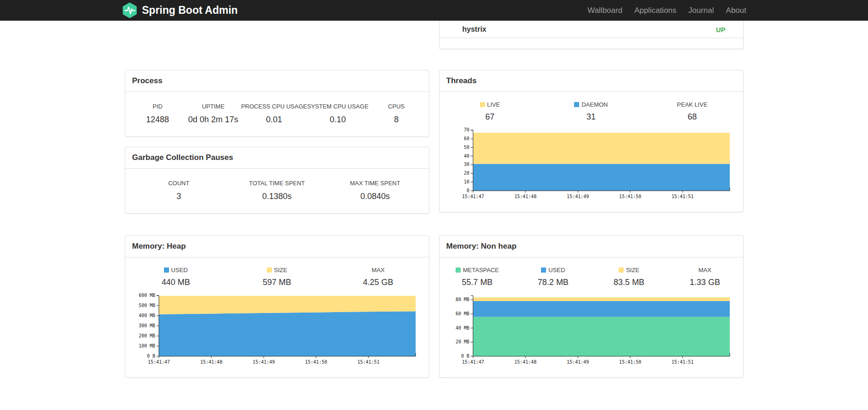 Image resolution: width=868 pixels, height=410 pixels. What do you see at coordinates (158, 114) in the screenshot?
I see `stat-pid: PID 12488` at bounding box center [158, 114].